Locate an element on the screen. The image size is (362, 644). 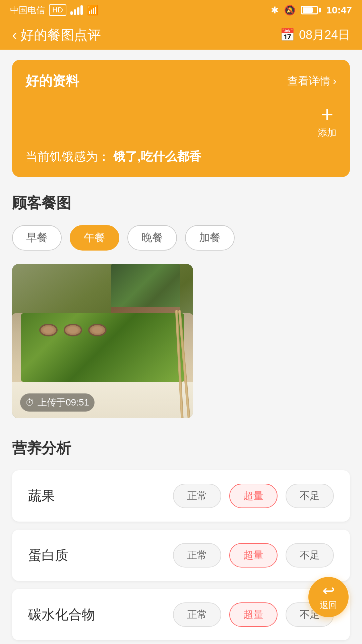
nav-date: 📅 08月24日 is located at coordinates (315, 35).